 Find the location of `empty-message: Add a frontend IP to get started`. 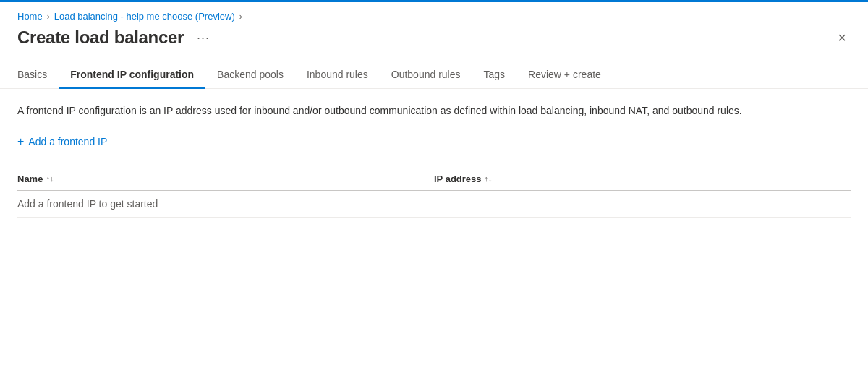

empty-message: Add a frontend IP to get started is located at coordinates (434, 204).